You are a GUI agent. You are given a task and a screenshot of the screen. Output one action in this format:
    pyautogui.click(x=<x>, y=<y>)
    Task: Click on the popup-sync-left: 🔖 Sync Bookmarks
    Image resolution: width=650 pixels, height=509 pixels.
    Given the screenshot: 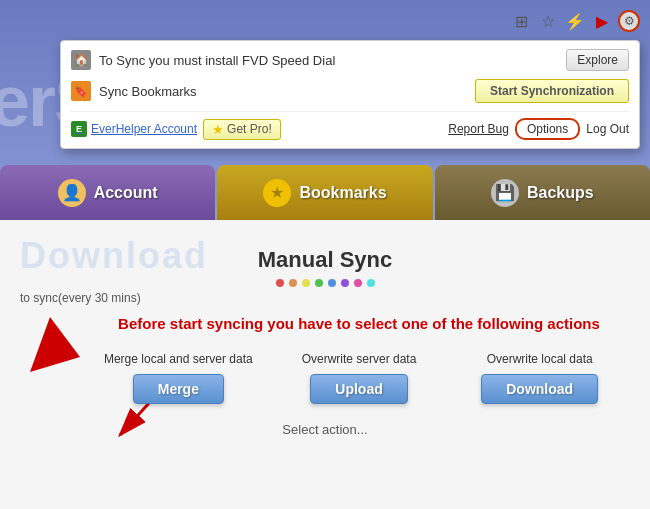 What is the action you would take?
    pyautogui.click(x=134, y=91)
    